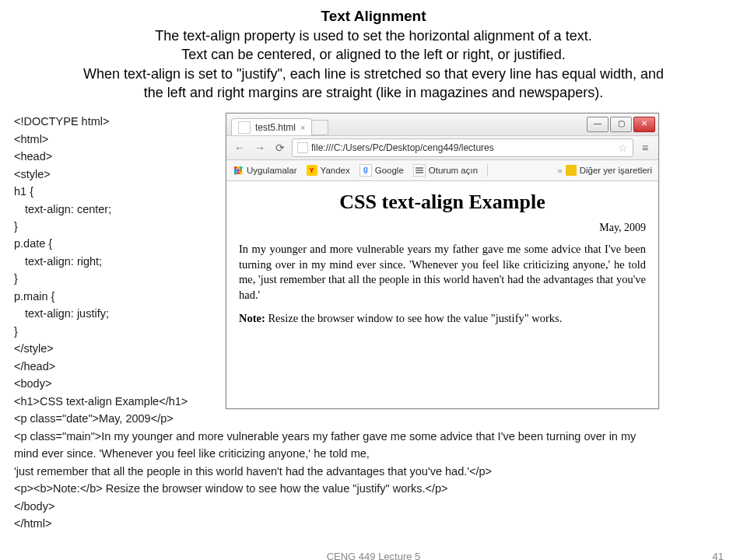 This screenshot has height=560, width=747. I want to click on doc-icon, so click(419, 170).